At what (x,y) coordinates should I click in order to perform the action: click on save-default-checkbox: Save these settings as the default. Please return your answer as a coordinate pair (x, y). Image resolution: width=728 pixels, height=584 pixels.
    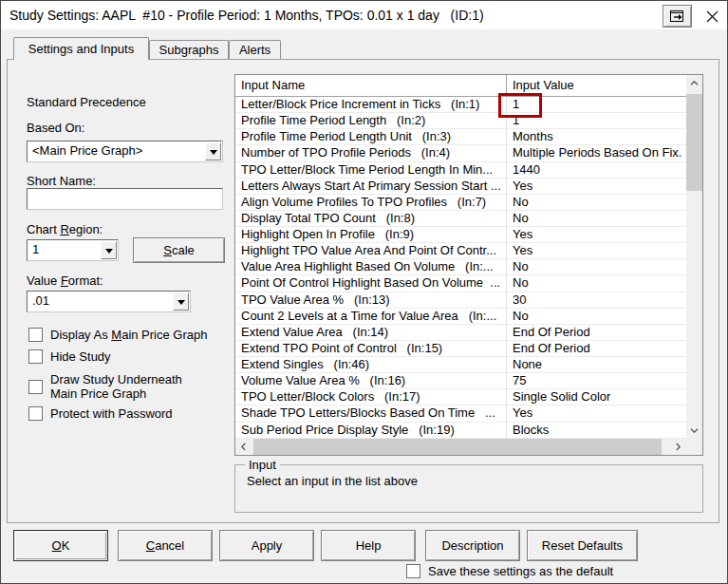
    Looking at the image, I should click on (510, 572).